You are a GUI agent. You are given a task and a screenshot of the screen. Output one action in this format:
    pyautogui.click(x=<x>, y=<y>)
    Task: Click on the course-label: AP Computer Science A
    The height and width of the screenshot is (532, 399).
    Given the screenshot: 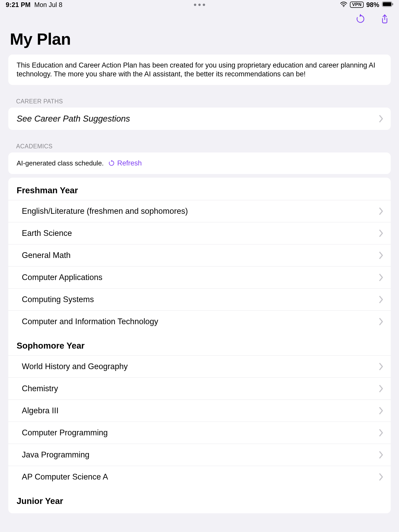 What is the action you would take?
    pyautogui.click(x=65, y=477)
    